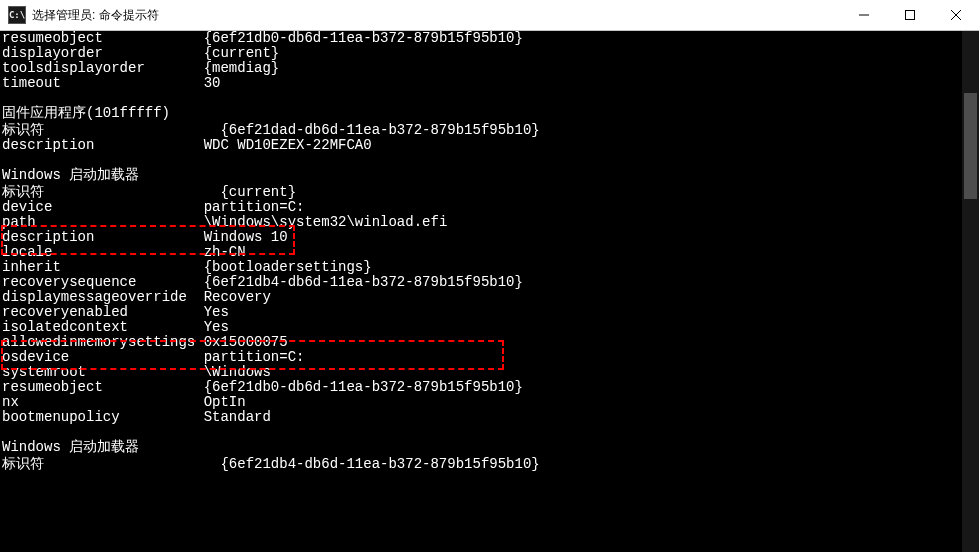 The width and height of the screenshot is (979, 552). I want to click on kv-line: displaymessageoverride Recovery, so click(490, 298).